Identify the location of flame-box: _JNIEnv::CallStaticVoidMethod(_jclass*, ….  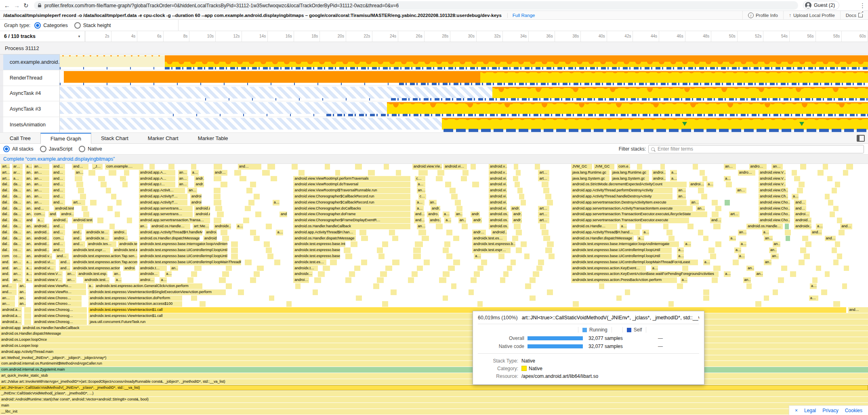
(434, 394).